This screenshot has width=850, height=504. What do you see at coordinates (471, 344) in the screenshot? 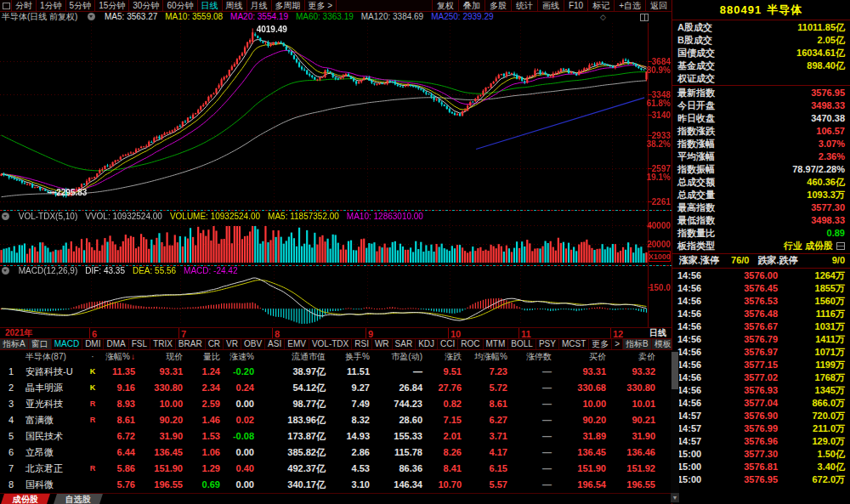
I see `indicator-tab-20: ROC` at bounding box center [471, 344].